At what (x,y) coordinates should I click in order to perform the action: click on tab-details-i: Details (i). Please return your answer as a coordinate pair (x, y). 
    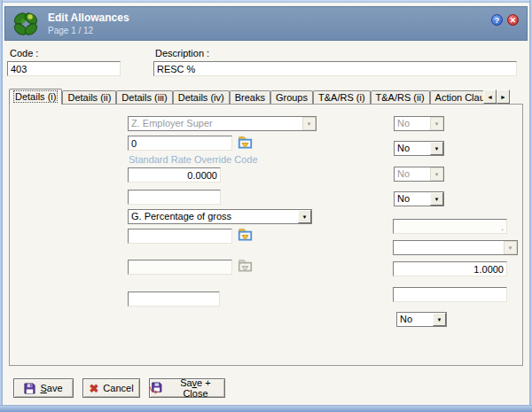
    Looking at the image, I should click on (35, 97).